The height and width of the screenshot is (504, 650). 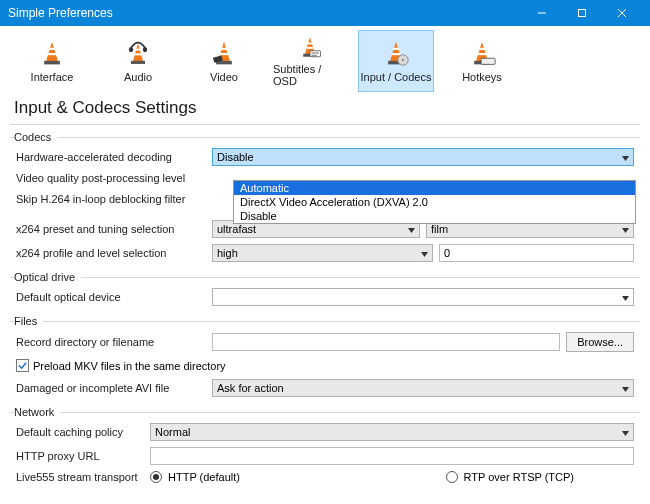 What do you see at coordinates (325, 277) in the screenshot?
I see `group-header-optical: Optical drive` at bounding box center [325, 277].